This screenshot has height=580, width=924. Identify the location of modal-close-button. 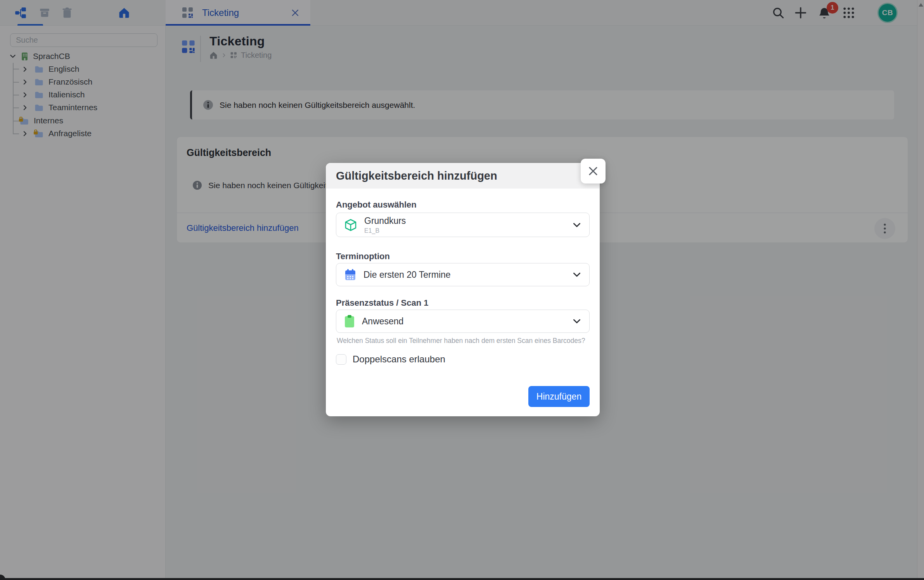
(593, 171).